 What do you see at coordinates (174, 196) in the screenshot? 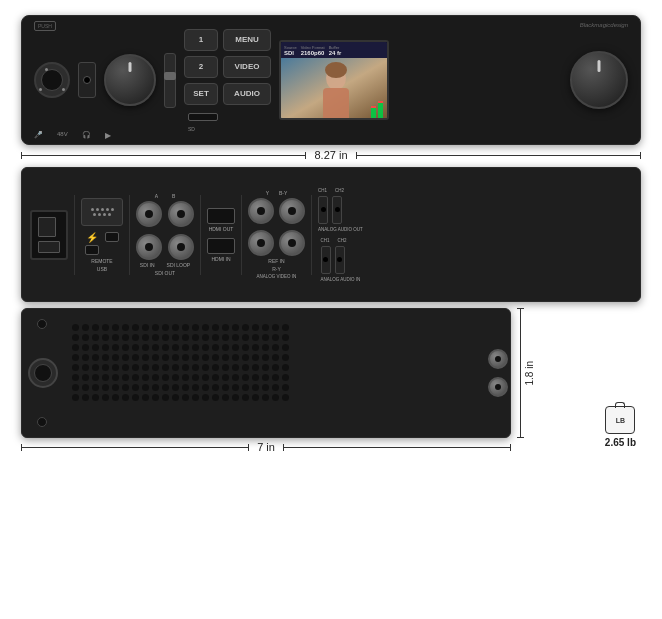
I see `sdi-out-b-label: B` at bounding box center [174, 196].